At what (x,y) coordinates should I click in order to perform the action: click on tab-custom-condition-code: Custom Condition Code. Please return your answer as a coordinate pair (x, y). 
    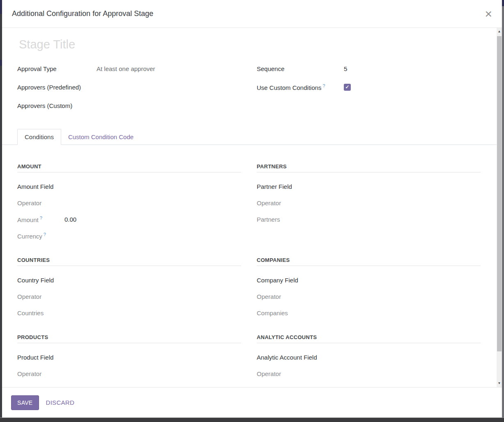
    Looking at the image, I should click on (101, 137).